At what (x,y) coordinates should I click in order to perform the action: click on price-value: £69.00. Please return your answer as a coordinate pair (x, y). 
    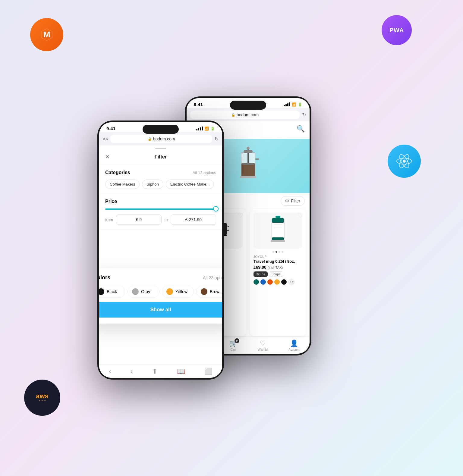
    Looking at the image, I should click on (260, 267).